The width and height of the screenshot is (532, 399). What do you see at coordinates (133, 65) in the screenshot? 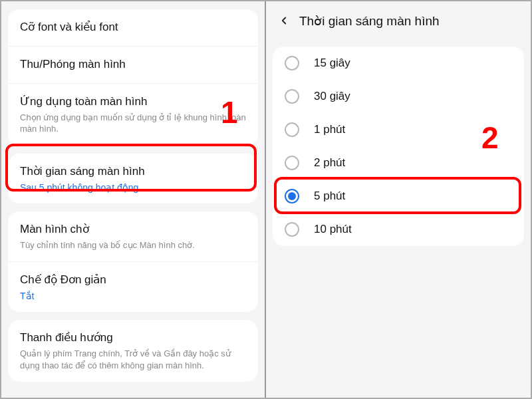
I see `row-title: Thu/Phóng màn hình` at bounding box center [133, 65].